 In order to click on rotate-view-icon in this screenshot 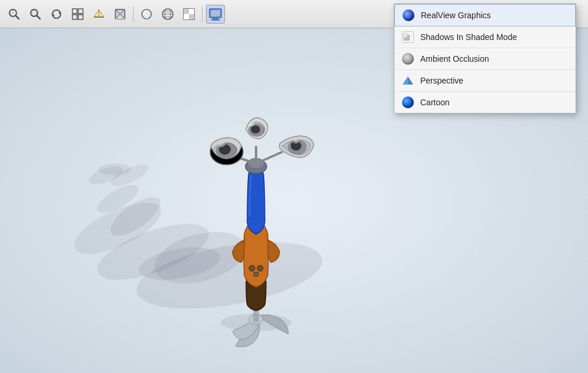, I will do `click(57, 14)`.